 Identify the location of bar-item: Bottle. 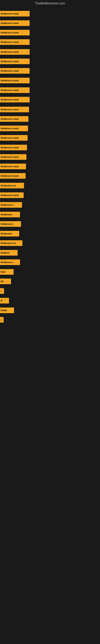
(7, 310).